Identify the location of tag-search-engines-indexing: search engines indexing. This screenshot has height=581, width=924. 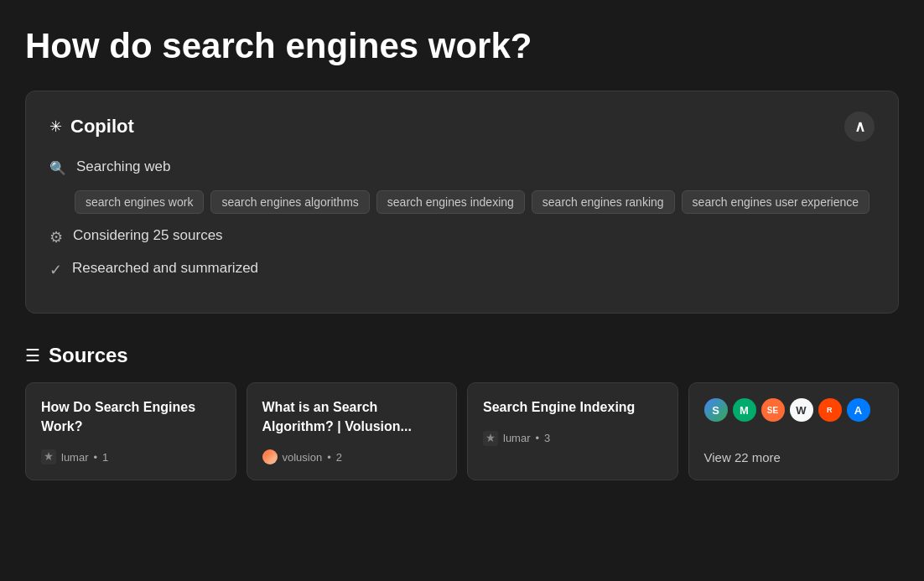
(451, 202).